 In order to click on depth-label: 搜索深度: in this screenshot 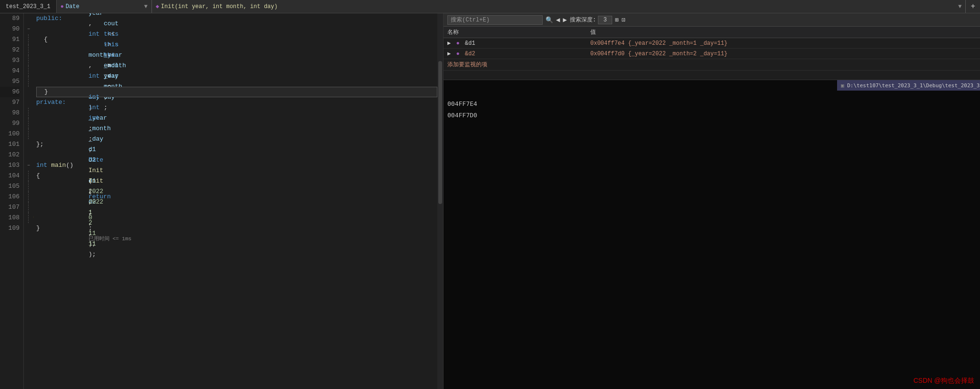, I will do `click(583, 20)`.